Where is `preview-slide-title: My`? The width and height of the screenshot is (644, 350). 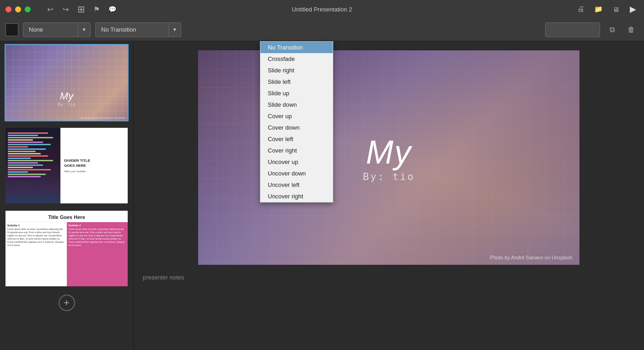
preview-slide-title: My is located at coordinates (389, 152).